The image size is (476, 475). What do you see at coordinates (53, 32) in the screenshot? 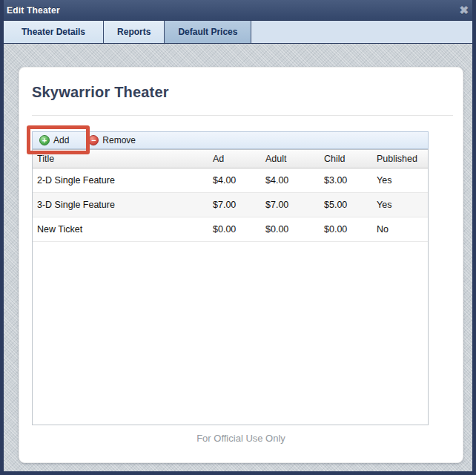
I see `tab-theater-details: Theater Details` at bounding box center [53, 32].